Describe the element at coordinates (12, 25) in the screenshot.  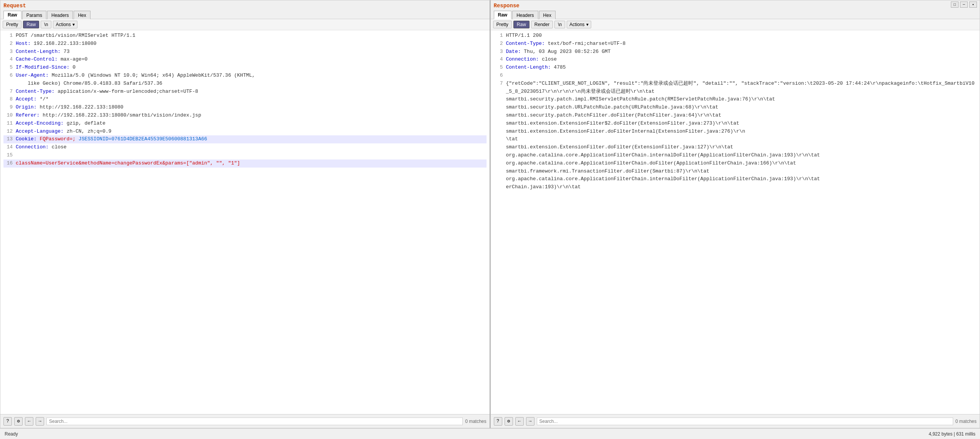
I see `pretty-btn-request: Pretty` at that location.